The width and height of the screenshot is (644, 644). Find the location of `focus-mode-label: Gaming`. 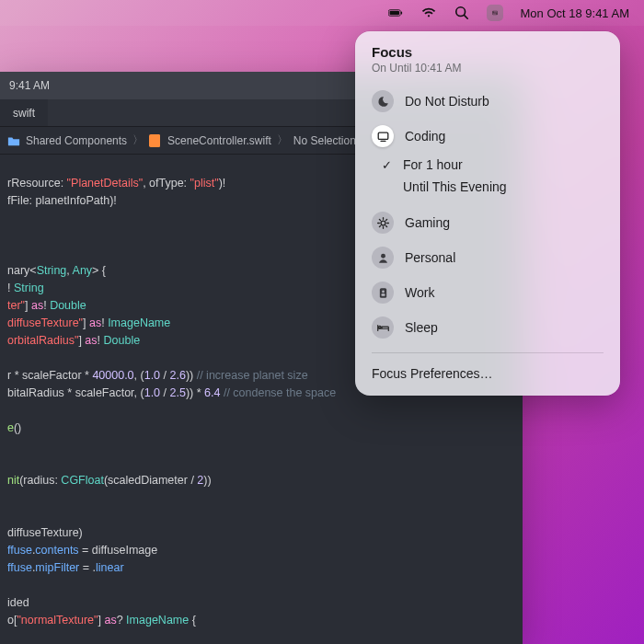

focus-mode-label: Gaming is located at coordinates (427, 223).